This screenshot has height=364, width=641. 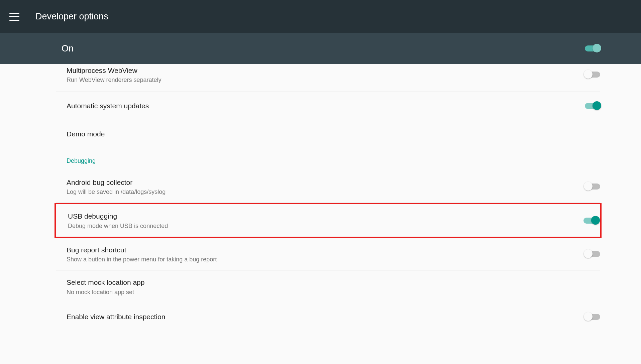 I want to click on setting-multiprocess-webview: Multiprocess WebView Run WebView rendere…, so click(x=328, y=78).